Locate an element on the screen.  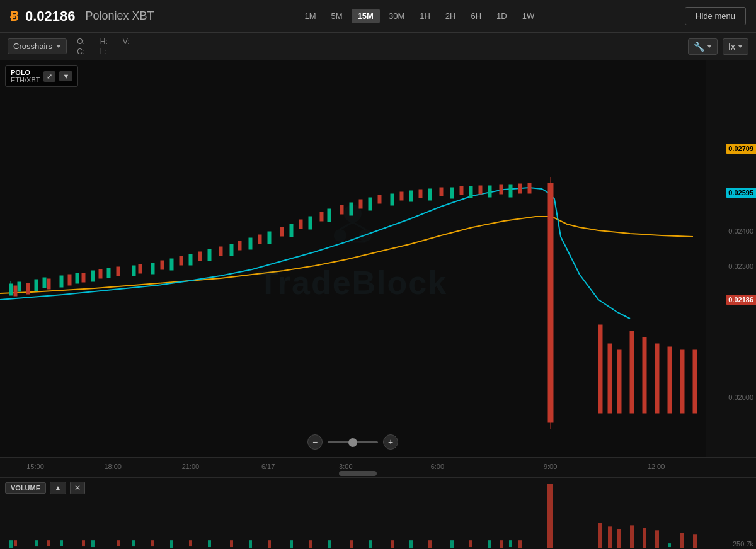
hide-menu-button: Hide menu is located at coordinates (716, 16).